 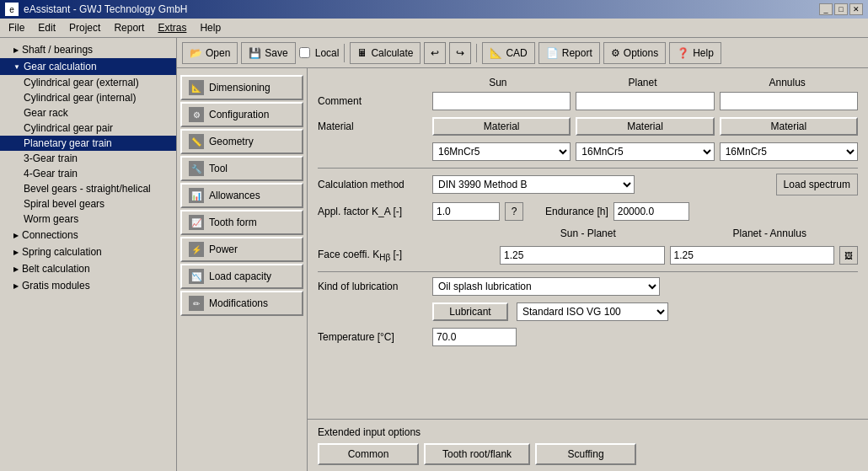 I want to click on column-headers: Sun Planet Annulus, so click(x=588, y=83).